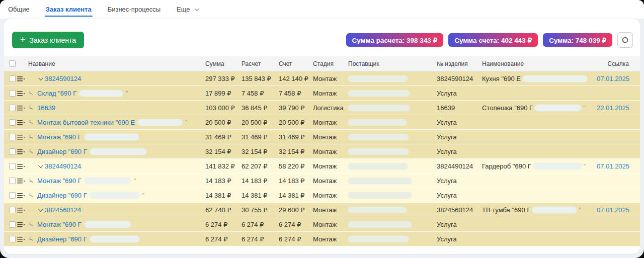  I want to click on cell-invoice: 32 154 ₽, so click(292, 152).